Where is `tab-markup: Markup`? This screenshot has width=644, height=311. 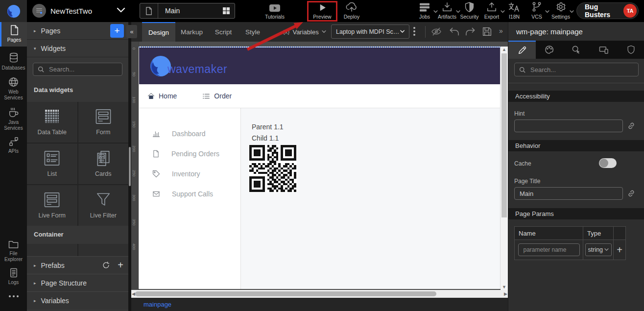
tab-markup: Markup is located at coordinates (192, 32).